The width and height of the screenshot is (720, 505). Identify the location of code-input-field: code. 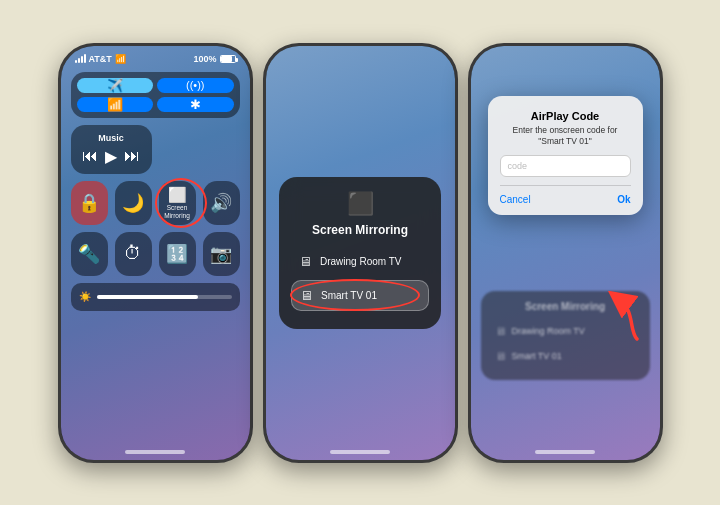
(566, 166).